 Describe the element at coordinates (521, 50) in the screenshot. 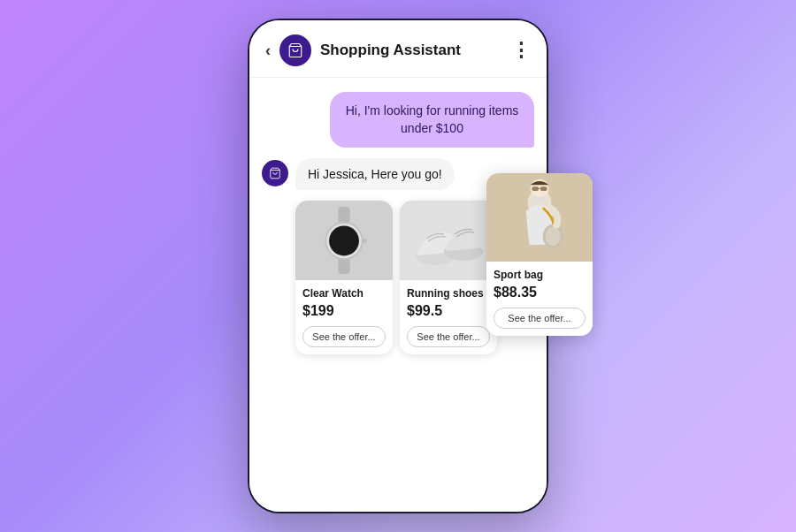

I see `more-options-button: ⋮` at that location.